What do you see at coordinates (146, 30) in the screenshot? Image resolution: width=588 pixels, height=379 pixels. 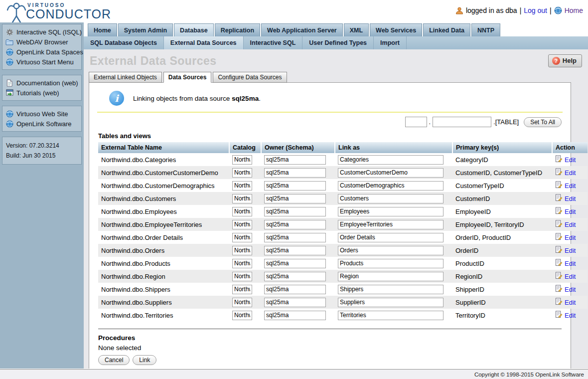 I see `main-tab-system-admin: System Admin` at bounding box center [146, 30].